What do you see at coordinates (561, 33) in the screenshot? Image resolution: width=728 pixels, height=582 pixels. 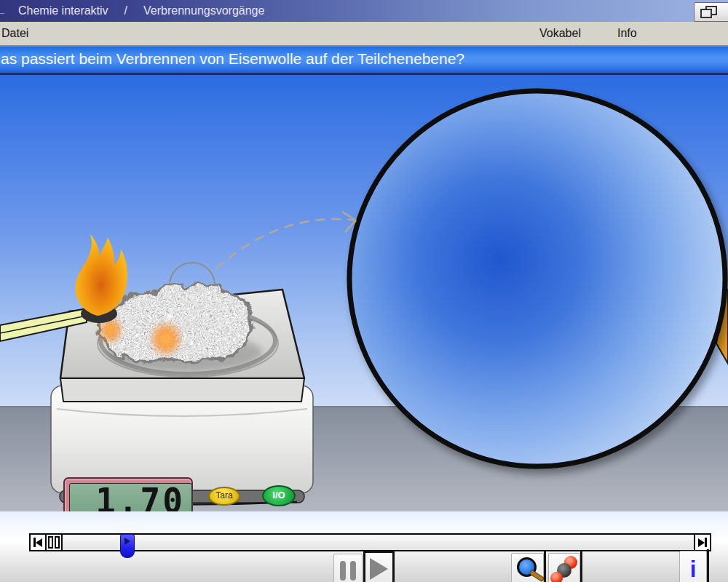 I see `menu-item-vokabel: Vokabel` at bounding box center [561, 33].